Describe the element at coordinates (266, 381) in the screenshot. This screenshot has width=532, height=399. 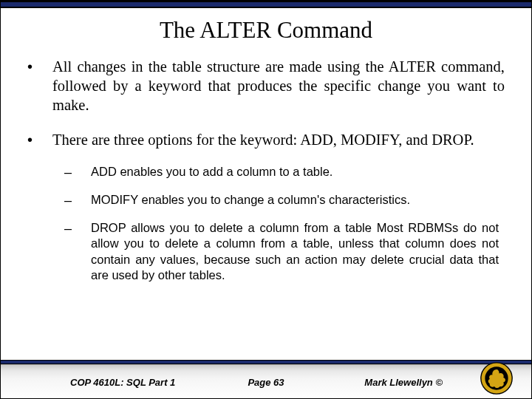
I see `footer-inner: COP 4610L: SQL Part 1 Page 63 Mark Llewe…` at that location.